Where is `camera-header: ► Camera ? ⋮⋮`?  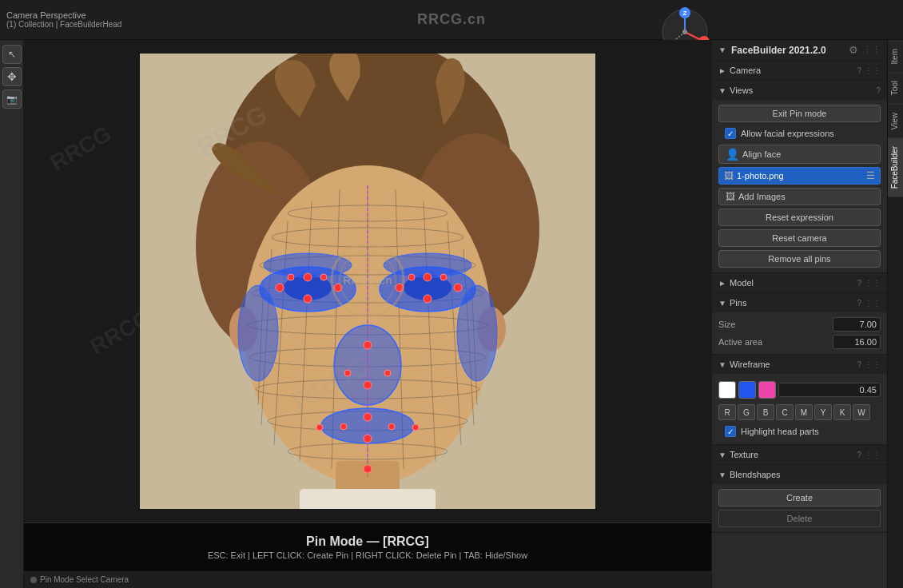
camera-header: ► Camera ? ⋮⋮ is located at coordinates (799, 70).